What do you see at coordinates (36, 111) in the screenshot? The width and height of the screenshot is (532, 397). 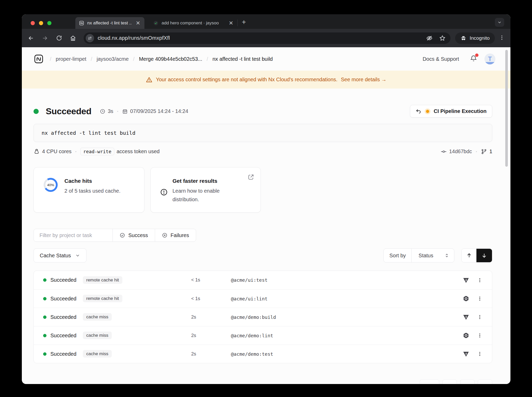 I see `status-dot` at bounding box center [36, 111].